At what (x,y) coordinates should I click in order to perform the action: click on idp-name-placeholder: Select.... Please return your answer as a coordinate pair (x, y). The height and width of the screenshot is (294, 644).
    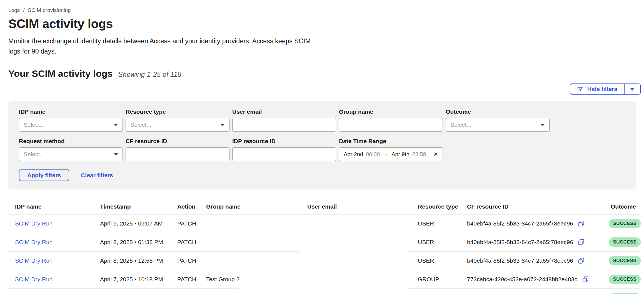
    Looking at the image, I should click on (34, 125).